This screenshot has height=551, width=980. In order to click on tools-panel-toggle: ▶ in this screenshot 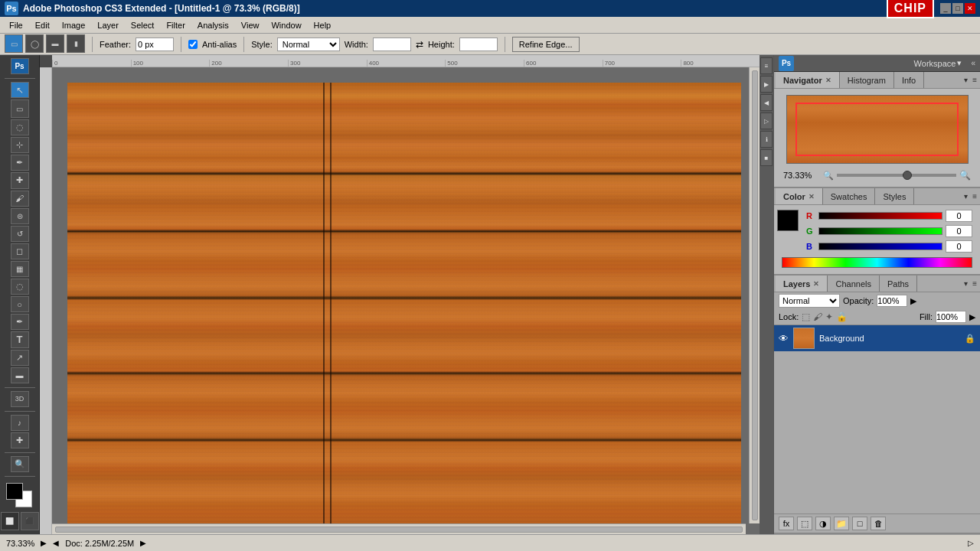, I will do `click(766, 84)`.